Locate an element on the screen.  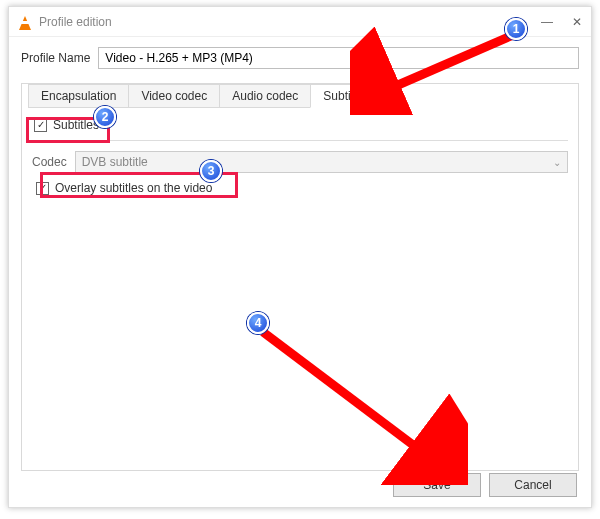
annotation-badge-4: 4 is located at coordinates (258, 323).